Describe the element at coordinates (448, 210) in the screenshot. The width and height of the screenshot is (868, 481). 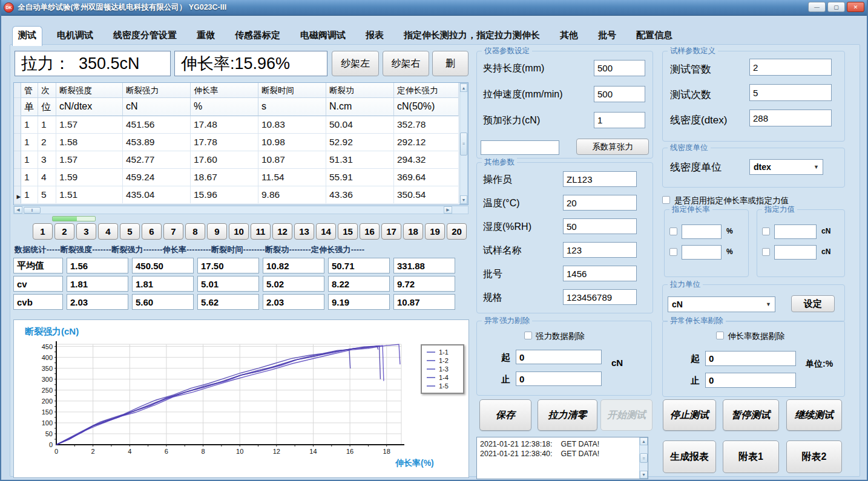
I see `scroll-right-icon: ▶` at that location.